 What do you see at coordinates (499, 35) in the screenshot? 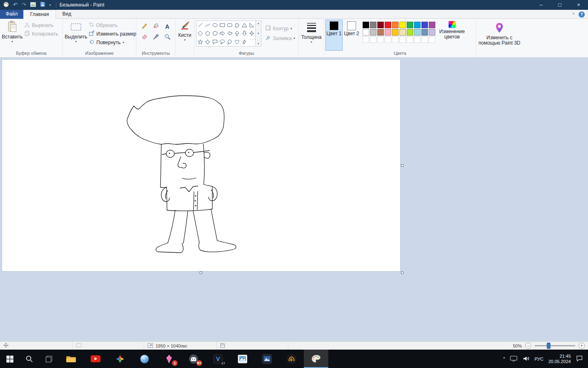
I see `paint3d-button: Изменить с помощью Paint 3D` at bounding box center [499, 35].